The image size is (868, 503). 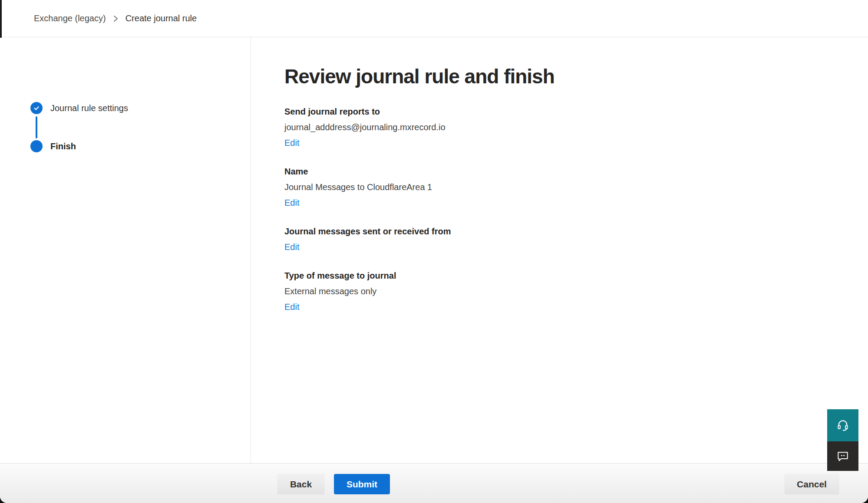 I want to click on submit-button: Submit, so click(x=362, y=484).